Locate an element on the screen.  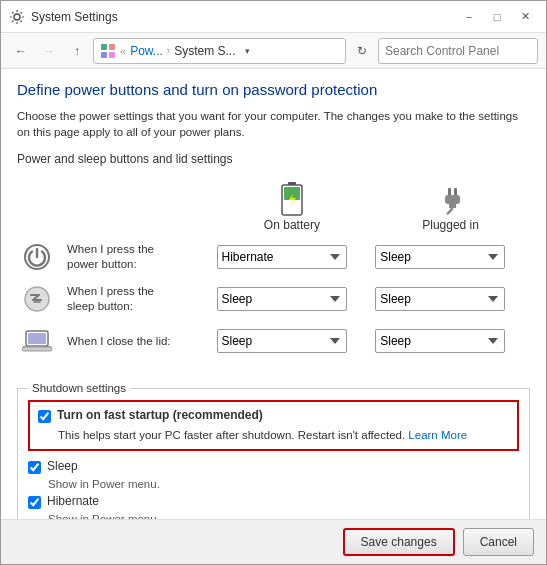
up-button: ↑ is located at coordinates (77, 51).